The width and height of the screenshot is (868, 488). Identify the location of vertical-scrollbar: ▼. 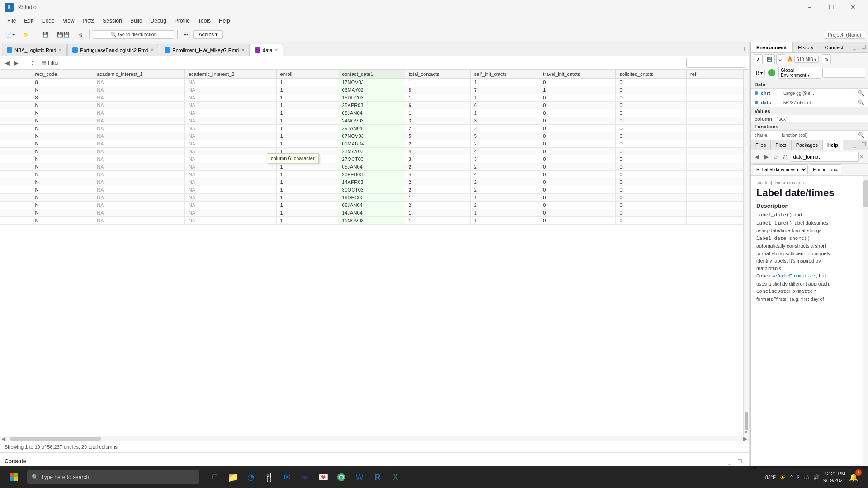
(746, 253).